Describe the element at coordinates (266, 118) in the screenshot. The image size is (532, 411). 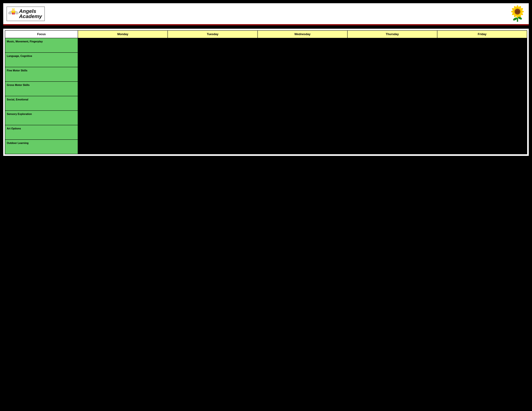
I see `table-row-sensory: Sensory Exploration` at that location.